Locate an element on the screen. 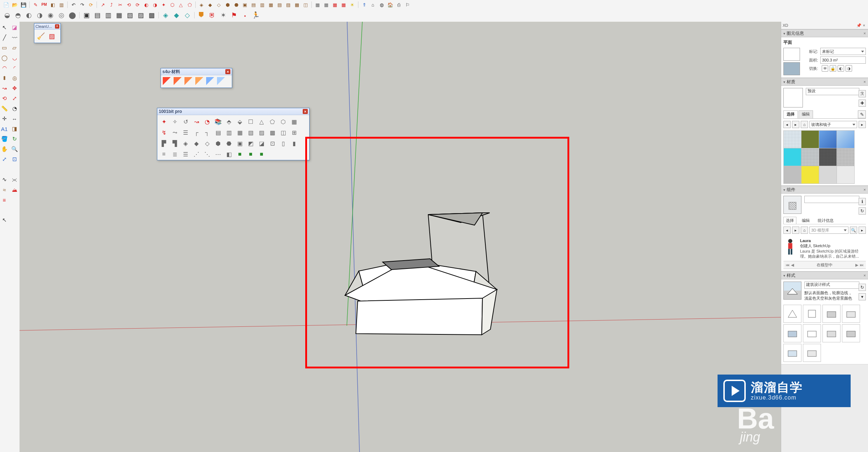  components-header: ▾ 组件 × is located at coordinates (825, 190).